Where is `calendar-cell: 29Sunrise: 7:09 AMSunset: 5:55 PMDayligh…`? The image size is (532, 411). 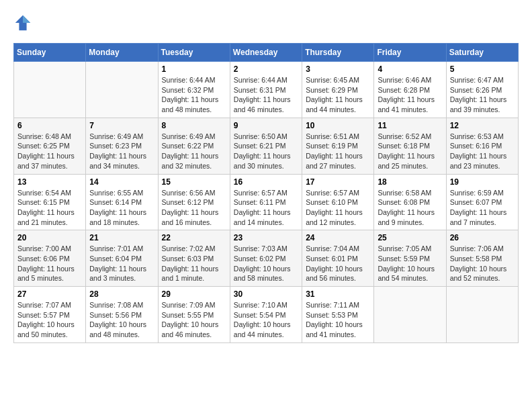 calendar-cell: 29Sunrise: 7:09 AMSunset: 5:55 PMDayligh… is located at coordinates (193, 315).